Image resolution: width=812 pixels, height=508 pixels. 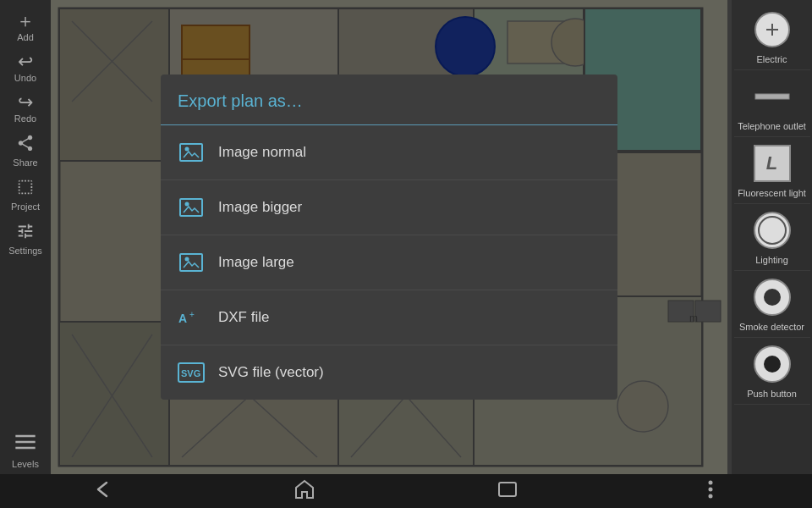 I want to click on share-icon, so click(x=25, y=145).